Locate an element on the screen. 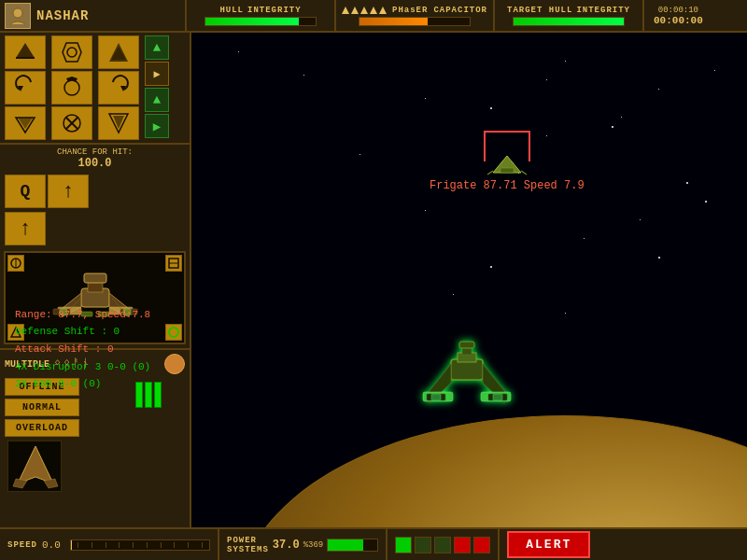 The image size is (747, 560). right-icon-4: ▶ is located at coordinates (157, 126).